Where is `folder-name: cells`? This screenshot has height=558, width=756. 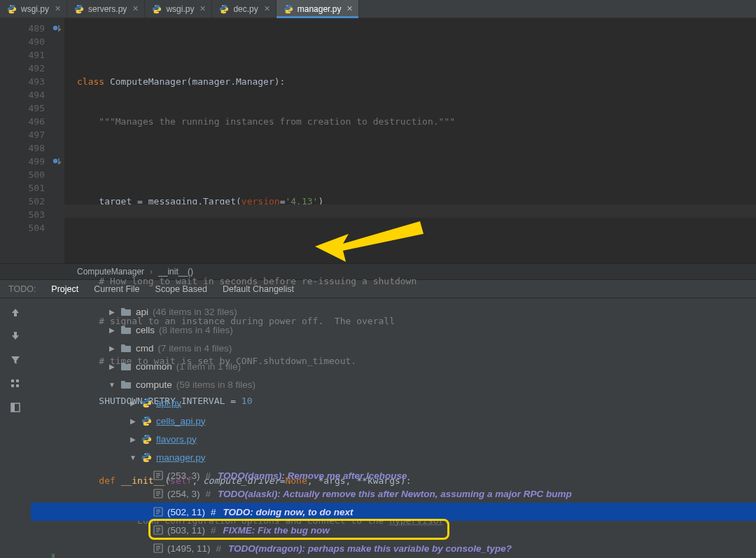 folder-name: cells is located at coordinates (146, 330).